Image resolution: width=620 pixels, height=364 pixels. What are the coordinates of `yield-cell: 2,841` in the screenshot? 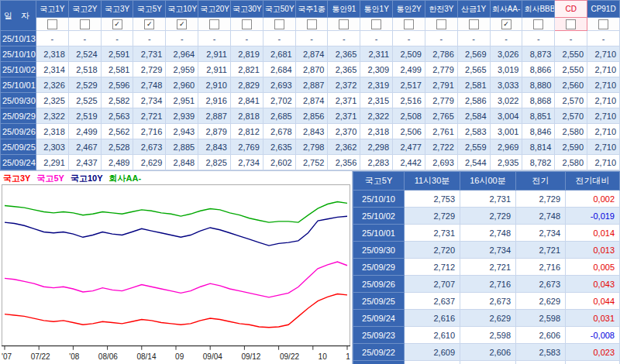 It's located at (246, 101).